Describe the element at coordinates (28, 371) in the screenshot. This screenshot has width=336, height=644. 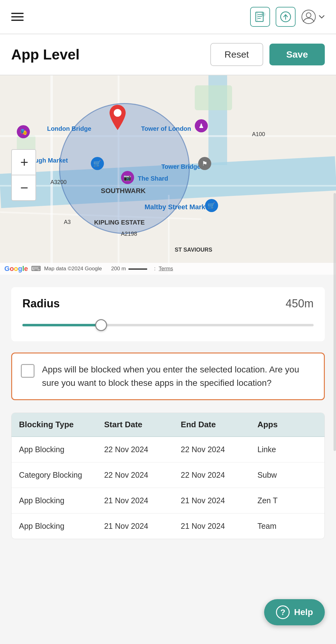
I see `confirm-checkbox` at that location.